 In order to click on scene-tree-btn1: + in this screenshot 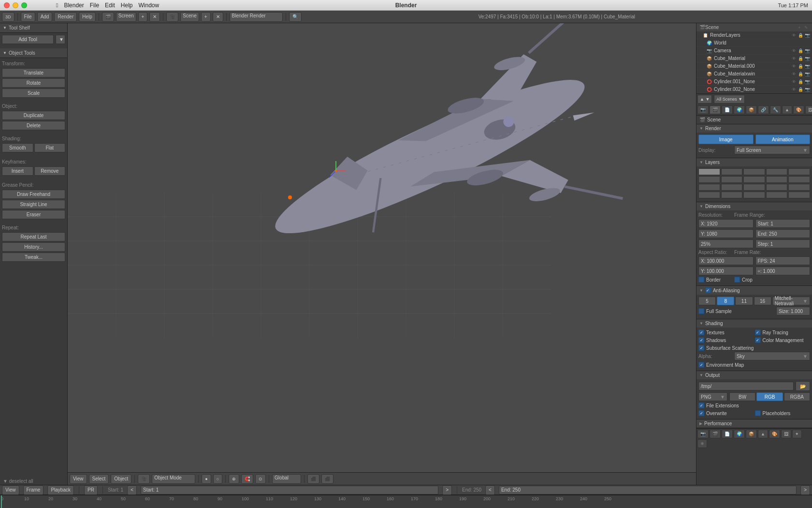, I will do `click(799, 28)`.